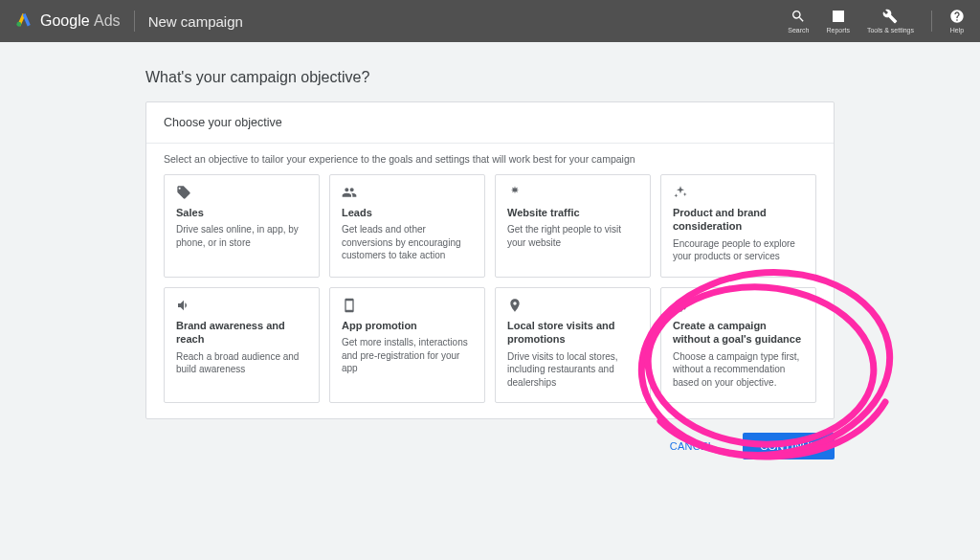  What do you see at coordinates (490, 159) in the screenshot?
I see `card-helper-text: Select an objective to tailor your exper…` at bounding box center [490, 159].